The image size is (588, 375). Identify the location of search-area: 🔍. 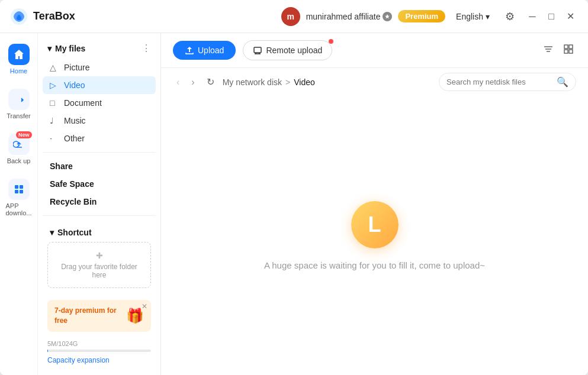
(507, 82).